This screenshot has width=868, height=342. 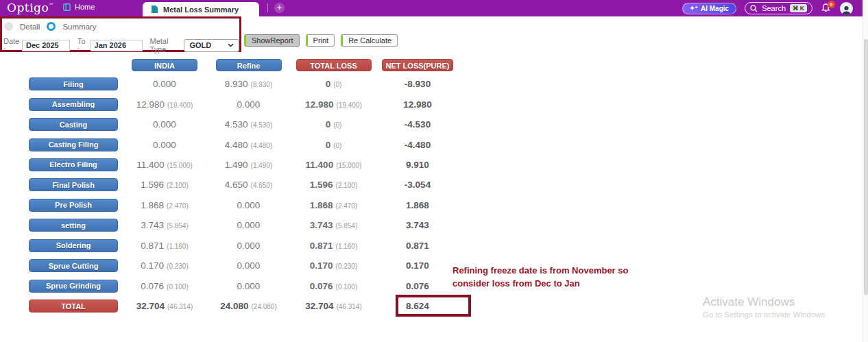 I want to click on refine-paren-value: (1.490), so click(x=262, y=166).